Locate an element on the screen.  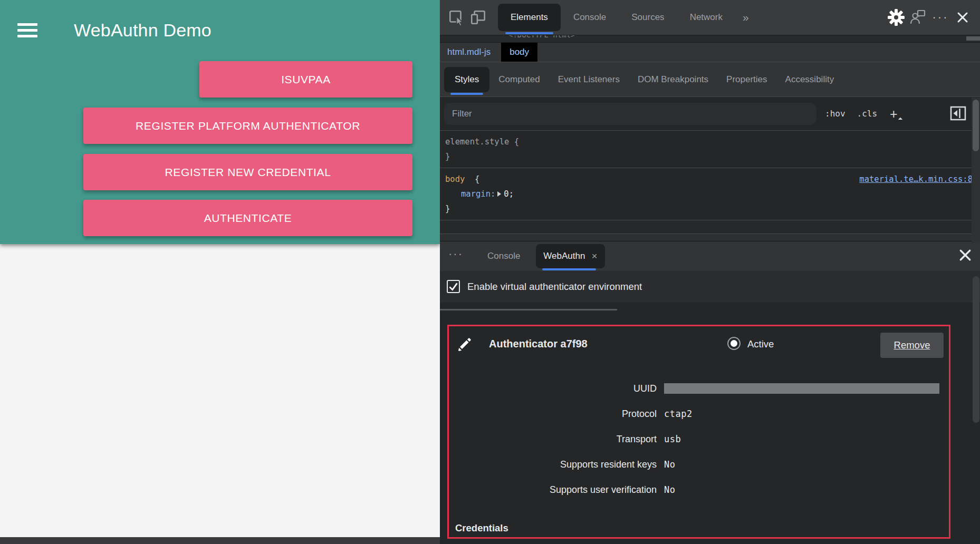
settings-gear-icon is located at coordinates (896, 17).